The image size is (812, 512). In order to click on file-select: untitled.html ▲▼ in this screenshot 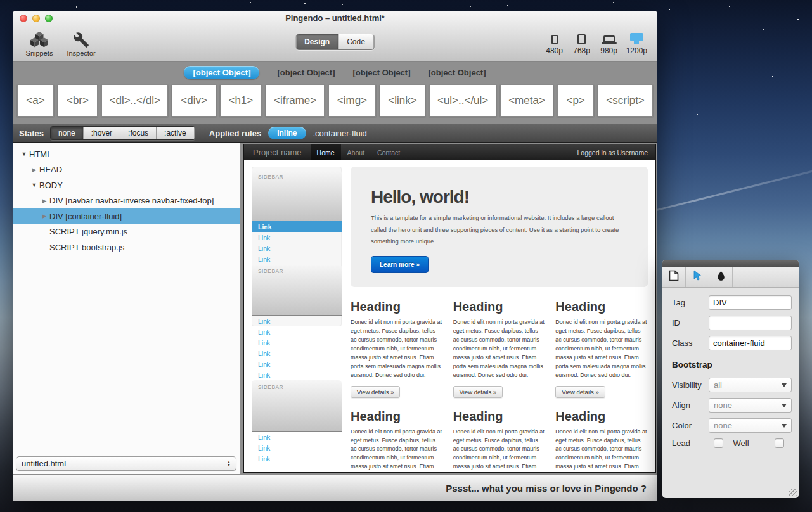, I will do `click(126, 464)`.